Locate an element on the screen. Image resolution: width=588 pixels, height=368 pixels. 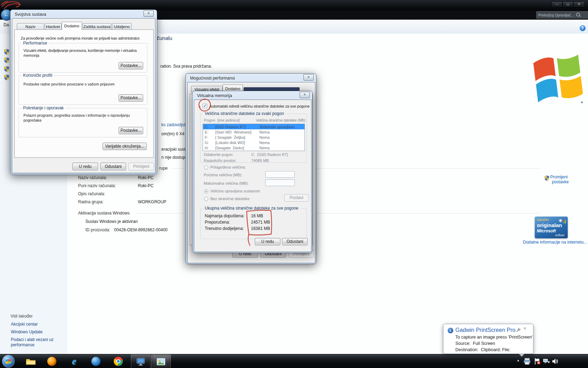
page-title-fragment: čunalu is located at coordinates (164, 38).